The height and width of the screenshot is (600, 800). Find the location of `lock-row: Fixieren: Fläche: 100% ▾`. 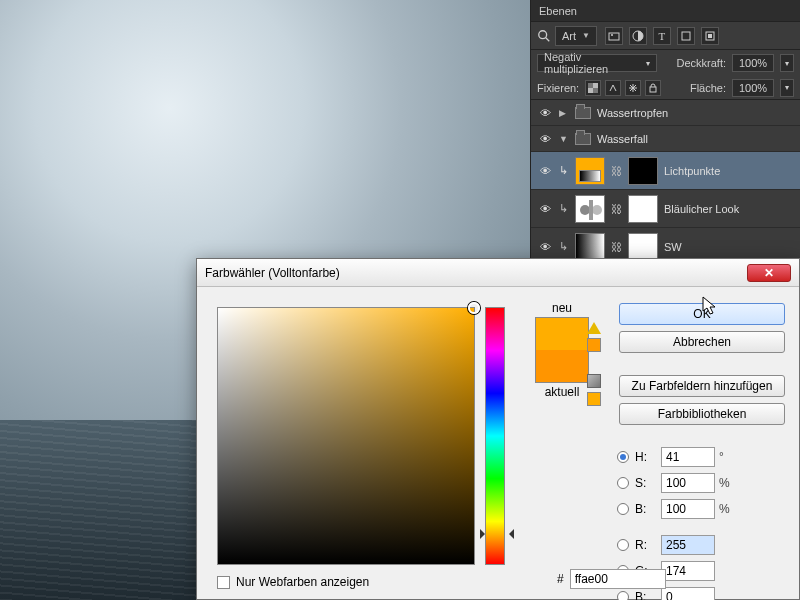

lock-row: Fixieren: Fläche: 100% ▾ is located at coordinates (666, 88).